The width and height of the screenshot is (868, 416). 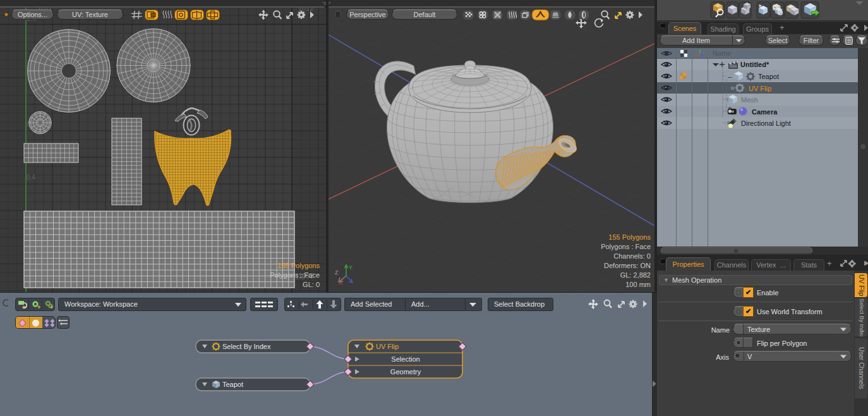 I want to click on svg-text: GL: 2,882, so click(x=636, y=275).